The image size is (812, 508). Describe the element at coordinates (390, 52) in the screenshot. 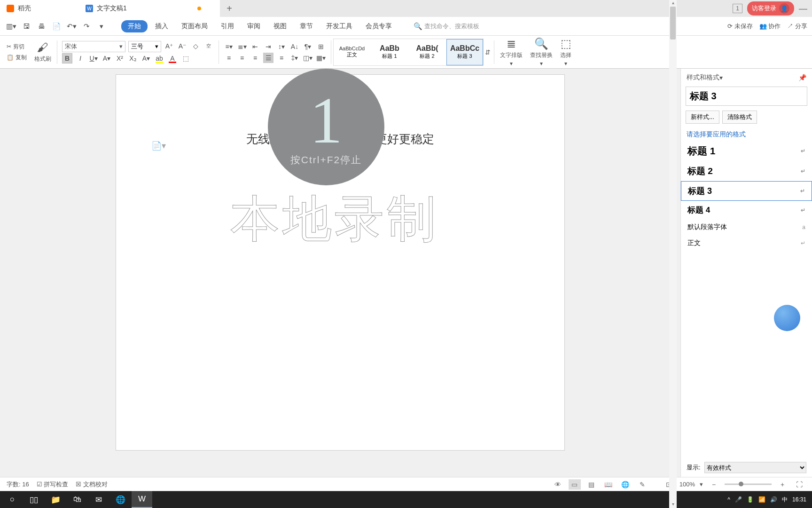

I see `style-heading1: AaBb 标题 1` at that location.